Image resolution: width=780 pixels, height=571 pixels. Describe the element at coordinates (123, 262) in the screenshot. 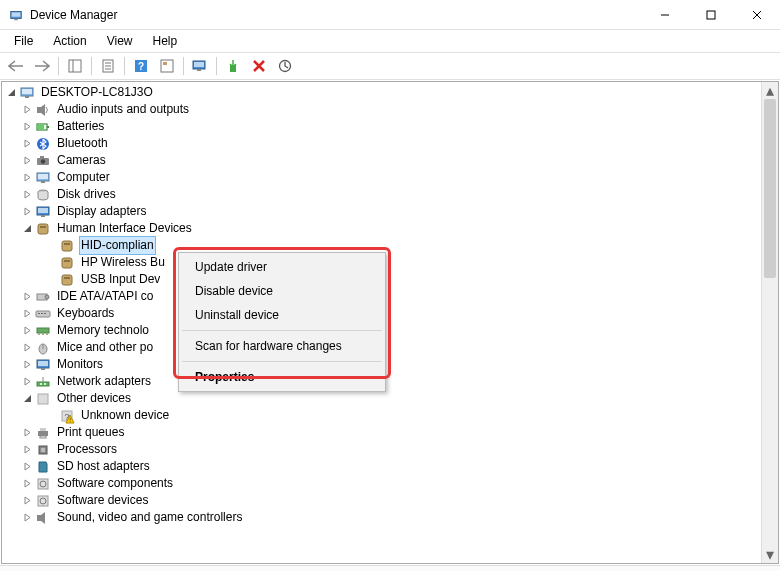

I see `tree-label: HP Wireless Bu` at that location.